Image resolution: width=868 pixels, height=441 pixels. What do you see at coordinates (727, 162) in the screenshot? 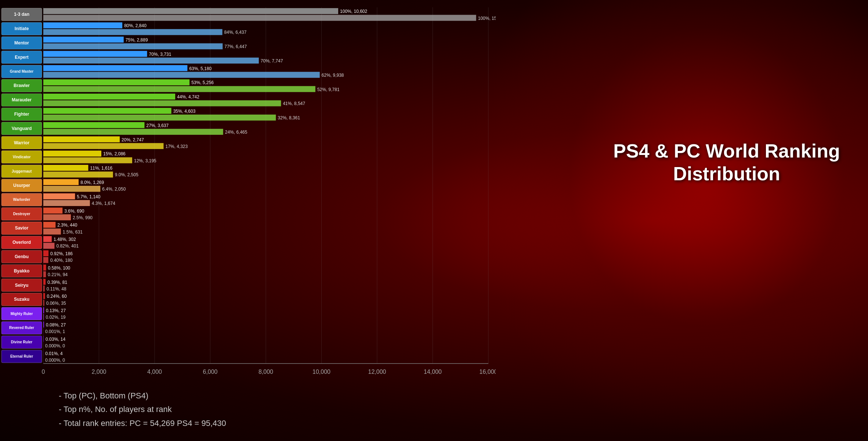
I see `chart-title: PS4 & PC World Ranking Distribution` at bounding box center [727, 162].